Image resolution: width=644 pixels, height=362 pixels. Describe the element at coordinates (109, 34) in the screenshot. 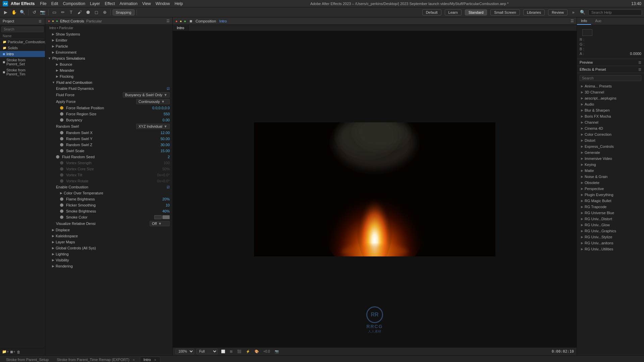

I see `section-show-systems: ▶ Show Systems` at that location.